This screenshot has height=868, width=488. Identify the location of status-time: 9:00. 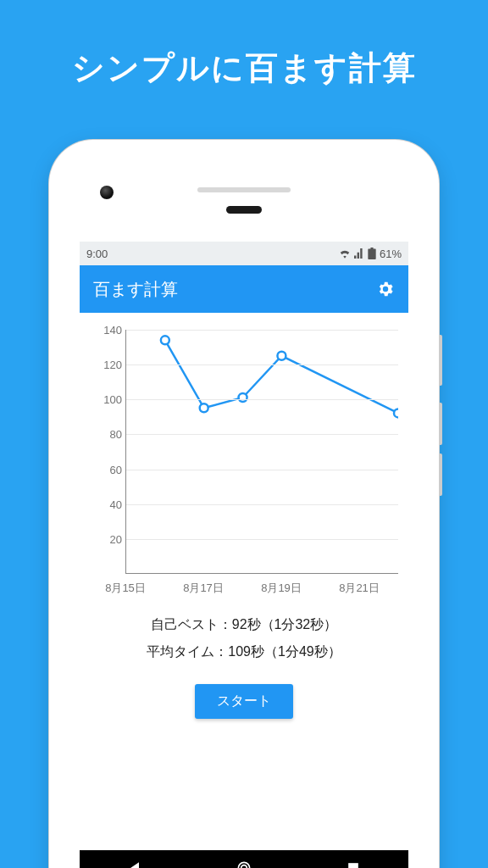
(97, 254).